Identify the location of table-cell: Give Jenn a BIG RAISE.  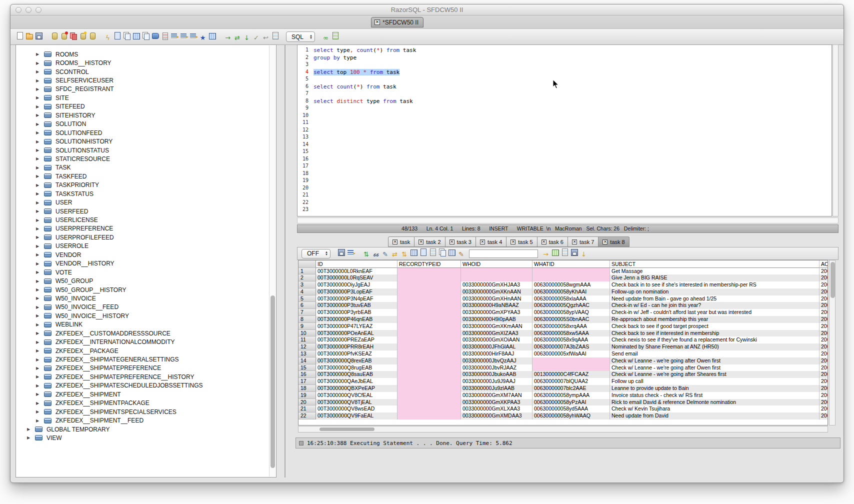
(715, 278).